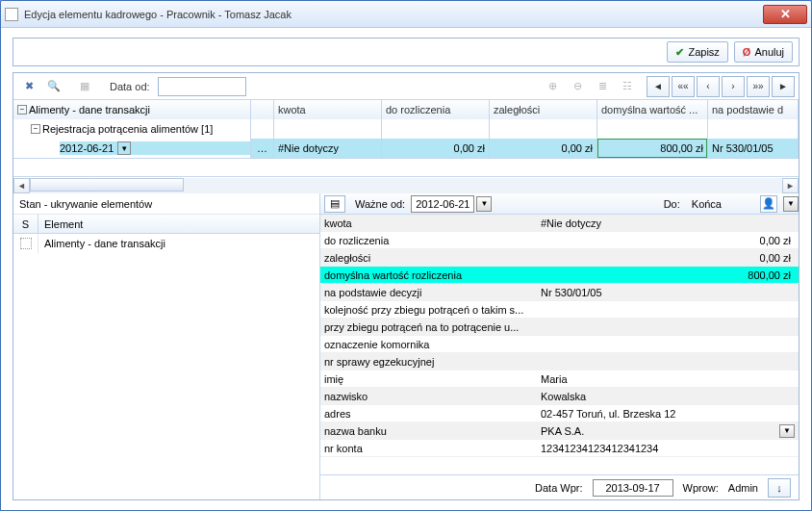  What do you see at coordinates (560, 327) in the screenshot?
I see `detail-row: przy zbiegu potrąceń na to potrącenie u.…` at bounding box center [560, 327].